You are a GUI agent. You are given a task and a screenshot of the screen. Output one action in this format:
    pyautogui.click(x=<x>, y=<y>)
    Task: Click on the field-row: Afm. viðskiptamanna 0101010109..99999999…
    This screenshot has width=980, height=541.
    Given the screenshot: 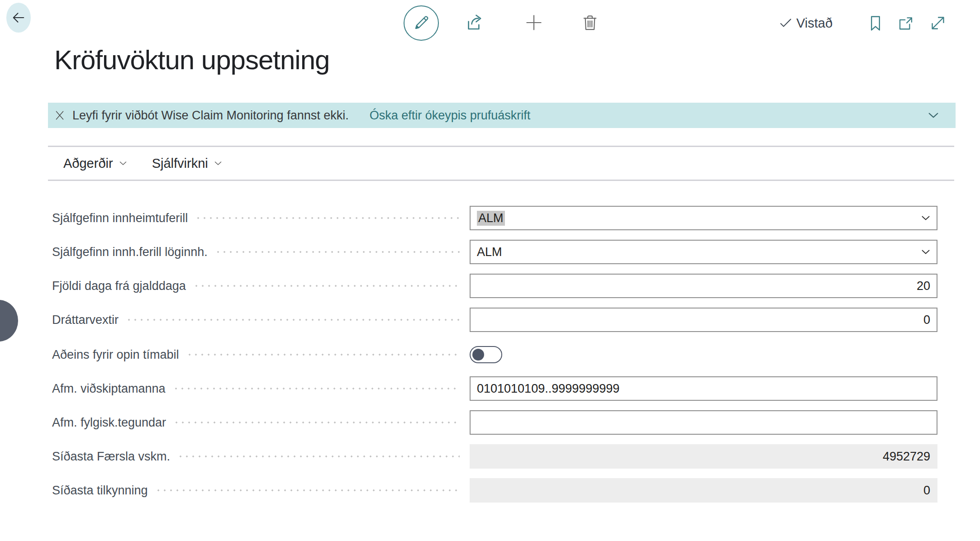 What is the action you would take?
    pyautogui.click(x=495, y=389)
    